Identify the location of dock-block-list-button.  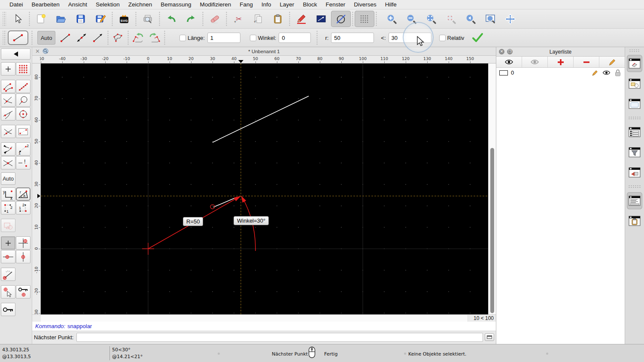
(635, 84).